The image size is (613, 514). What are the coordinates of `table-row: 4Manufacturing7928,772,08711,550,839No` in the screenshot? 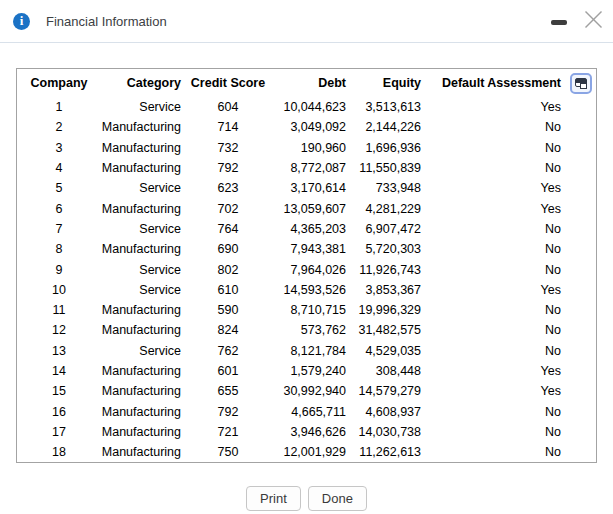 It's located at (306, 168).